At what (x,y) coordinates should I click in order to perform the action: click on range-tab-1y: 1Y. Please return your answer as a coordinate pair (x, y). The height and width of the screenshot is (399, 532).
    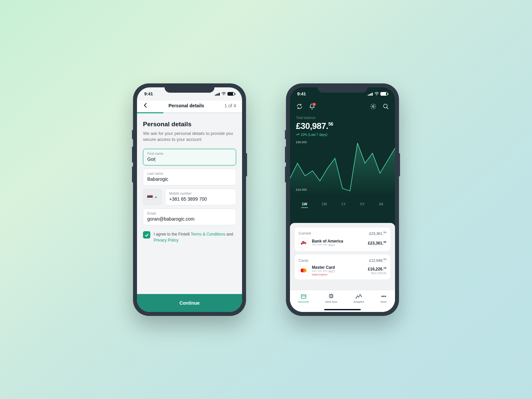
    Looking at the image, I should click on (343, 204).